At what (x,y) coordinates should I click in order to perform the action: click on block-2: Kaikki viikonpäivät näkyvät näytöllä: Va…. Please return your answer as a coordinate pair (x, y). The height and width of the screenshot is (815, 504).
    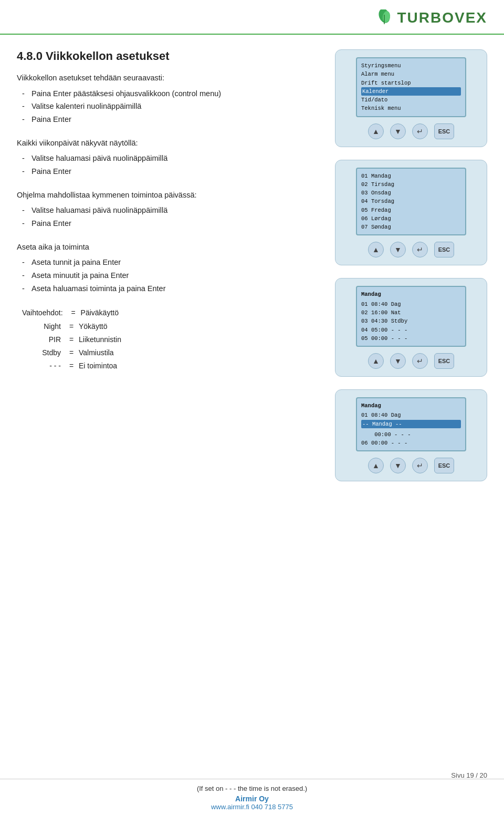
    Looking at the image, I should click on (168, 158).